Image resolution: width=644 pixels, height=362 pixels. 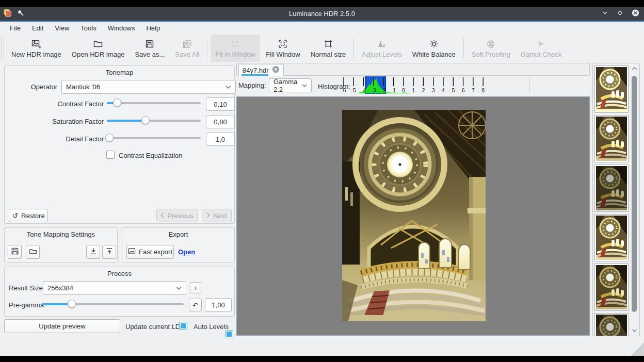 What do you see at coordinates (382, 48) in the screenshot?
I see `toolbar-button-adjust-levels: Adjust Levels` at bounding box center [382, 48].